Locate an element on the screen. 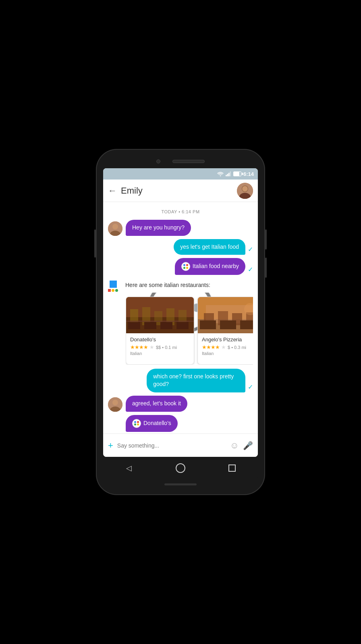  power-button-top is located at coordinates (266, 239).